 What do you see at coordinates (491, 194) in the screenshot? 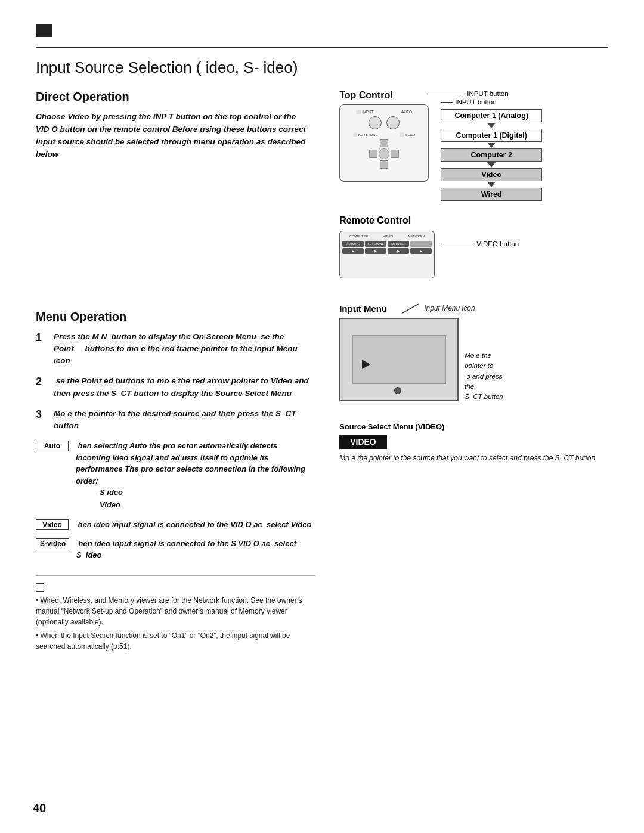
I see `seq-box-wired: Wired` at bounding box center [491, 194].